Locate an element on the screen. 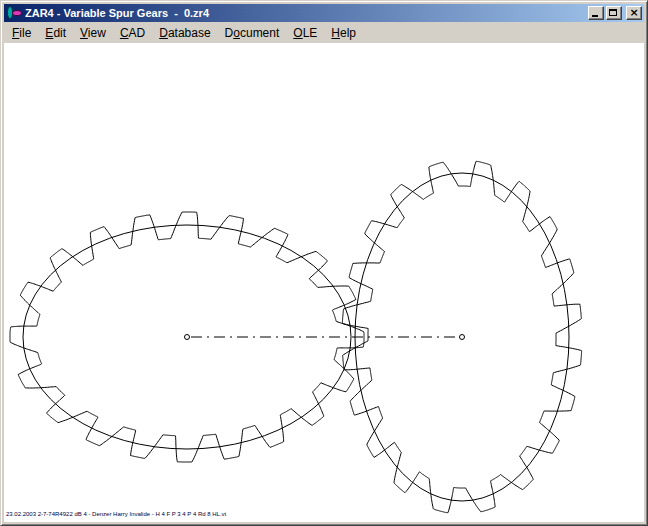  window-title: ZAR4 - Variable Spur Gears - 0.zr4 is located at coordinates (304, 13).